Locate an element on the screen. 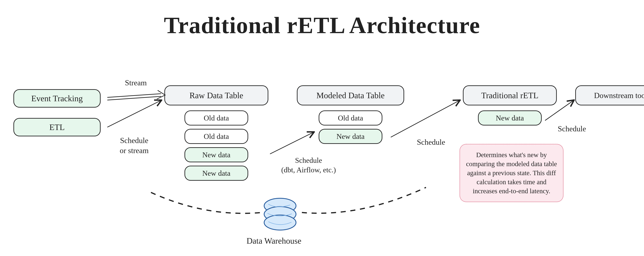 The image size is (644, 256). edge-label-stream: Stream is located at coordinates (136, 83).